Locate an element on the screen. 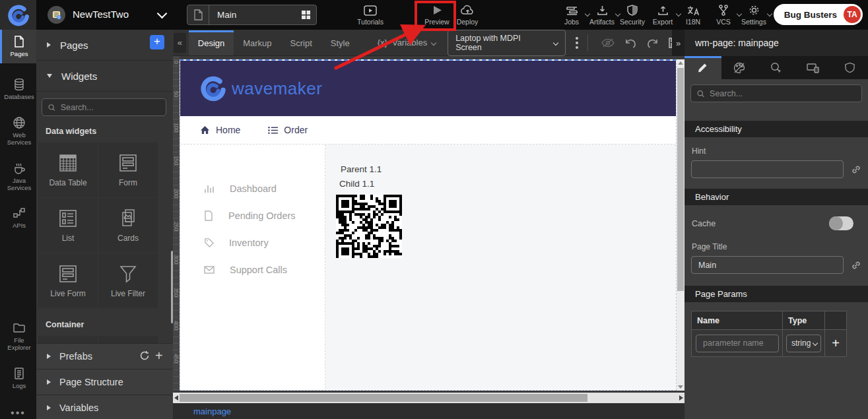 This screenshot has height=419, width=868. tab-security is located at coordinates (850, 67).